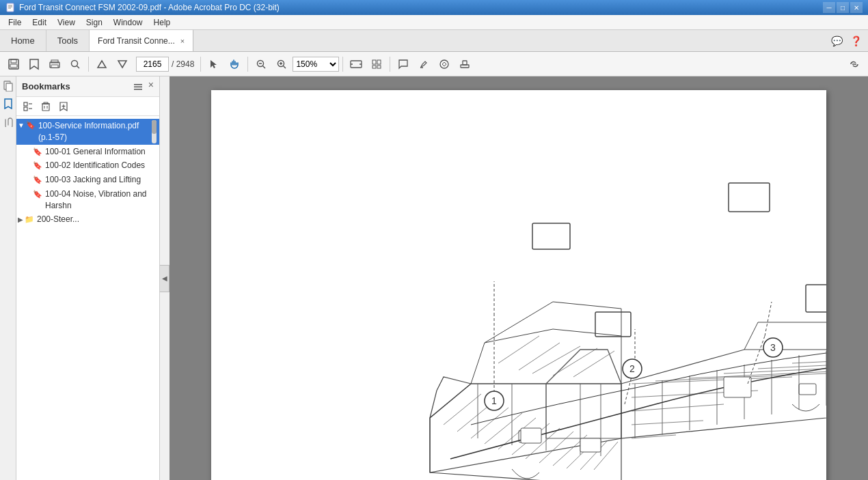 The image size is (868, 480). I want to click on tab-home-label: Home, so click(23, 41).